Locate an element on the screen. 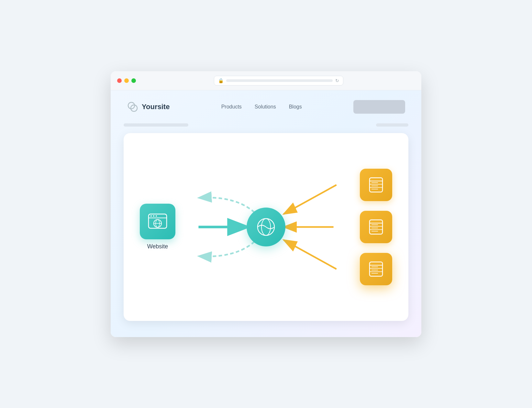 Image resolution: width=532 pixels, height=408 pixels. traffic-lights is located at coordinates (127, 81).